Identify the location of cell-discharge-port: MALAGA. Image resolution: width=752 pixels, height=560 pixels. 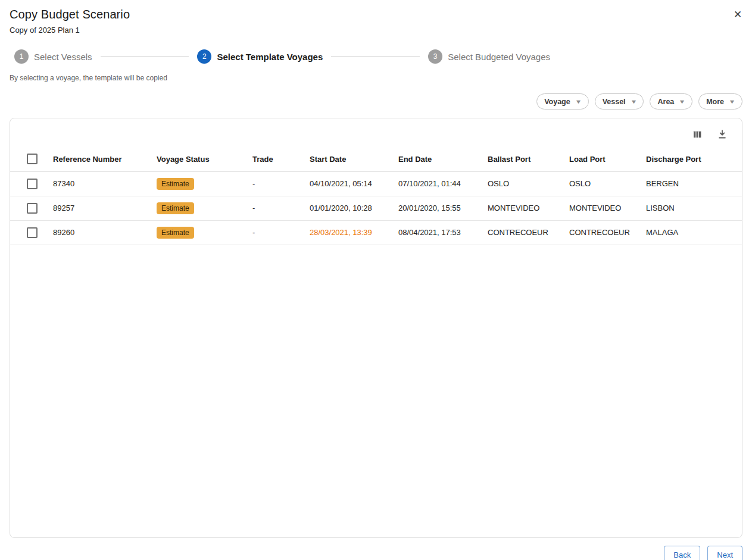
(691, 232).